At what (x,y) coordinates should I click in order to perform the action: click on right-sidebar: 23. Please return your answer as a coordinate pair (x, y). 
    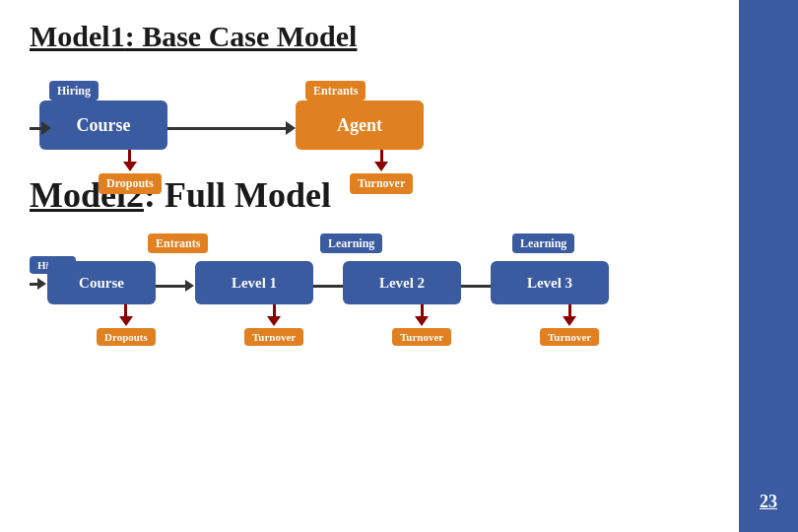
    Looking at the image, I should click on (768, 266).